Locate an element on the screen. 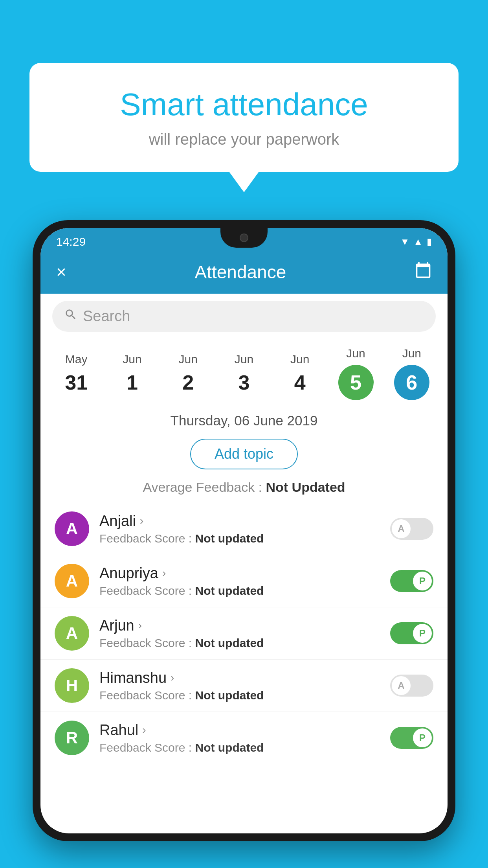 The image size is (488, 868). cal-date-2: 2 is located at coordinates (188, 383).